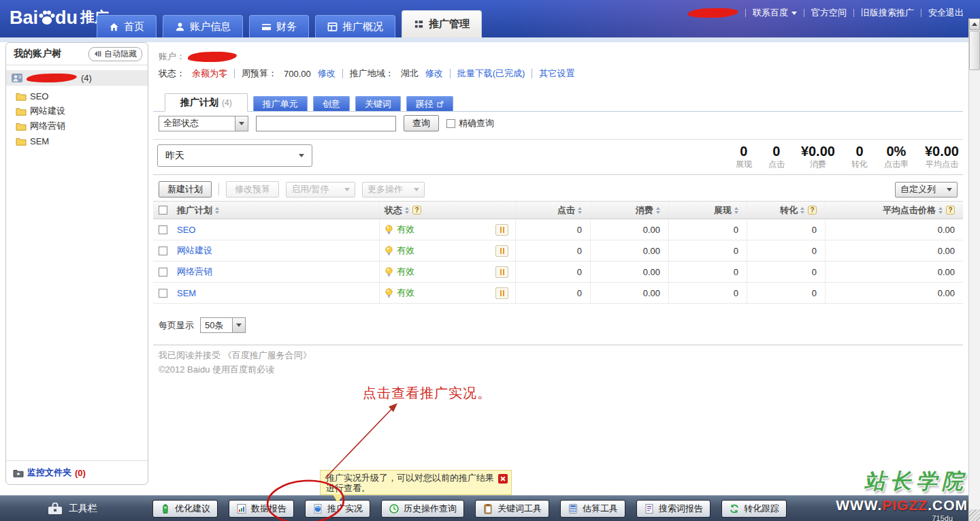 This screenshot has width=980, height=521. Describe the element at coordinates (378, 104) in the screenshot. I see `tab-keywords: 关键词` at that location.